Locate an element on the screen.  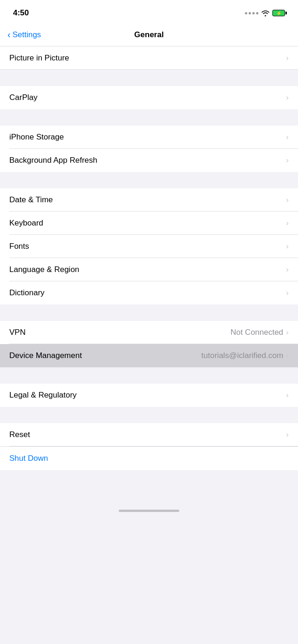
signal-icon is located at coordinates (251, 13).